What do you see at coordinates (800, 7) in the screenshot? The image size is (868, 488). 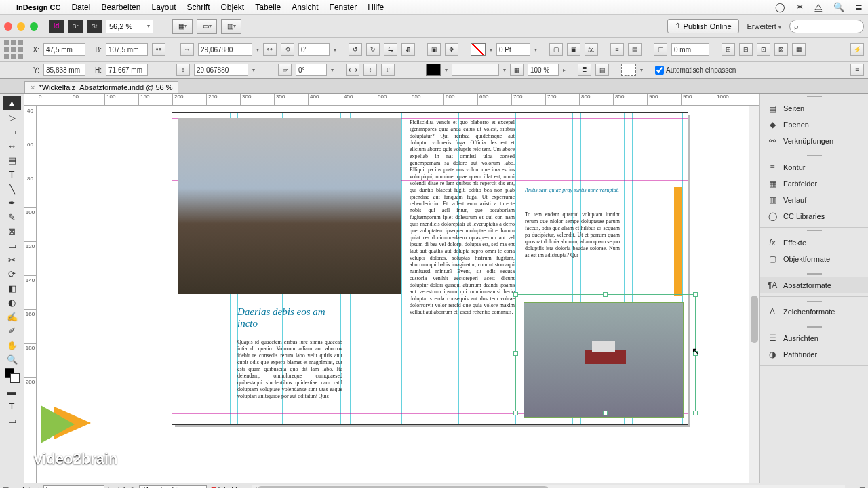 I see `sync-icon: ✶` at bounding box center [800, 7].